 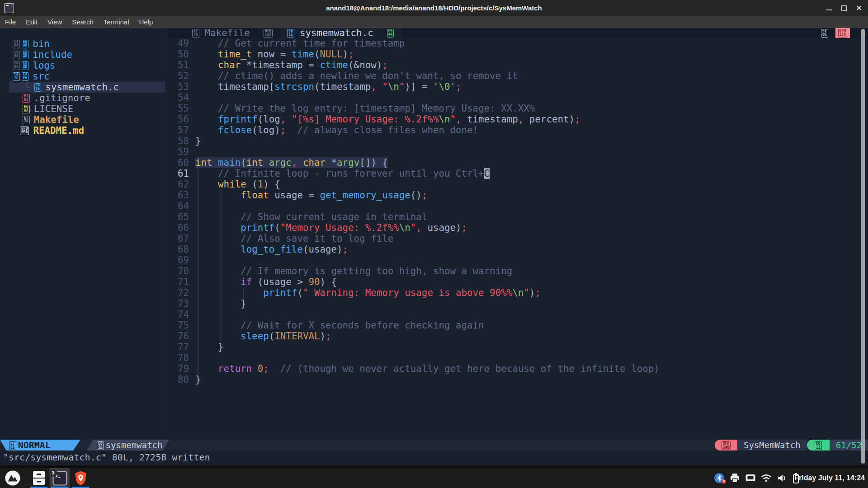 What do you see at coordinates (13, 478) in the screenshot?
I see `distro-logo-icon` at bounding box center [13, 478].